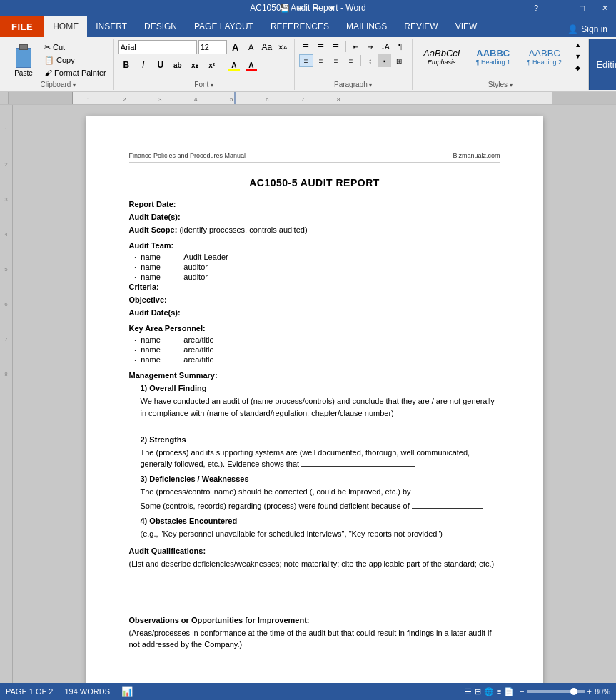  What do you see at coordinates (22, 26) in the screenshot?
I see `tab-file: FILE` at bounding box center [22, 26].